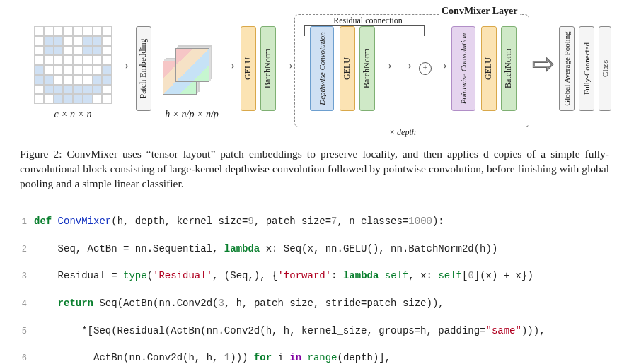  I want to click on big-arrow-icon: ⇨, so click(543, 64).